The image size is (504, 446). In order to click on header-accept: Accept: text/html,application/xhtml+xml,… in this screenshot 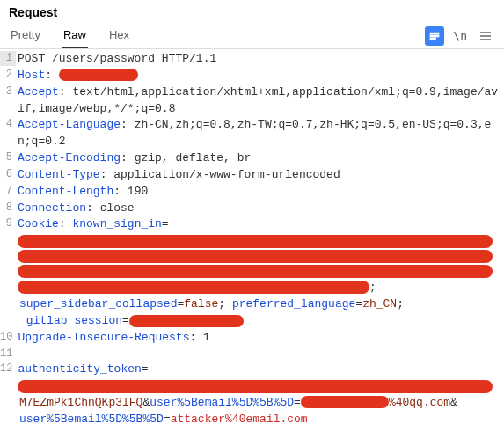, I will do `click(260, 101)`.